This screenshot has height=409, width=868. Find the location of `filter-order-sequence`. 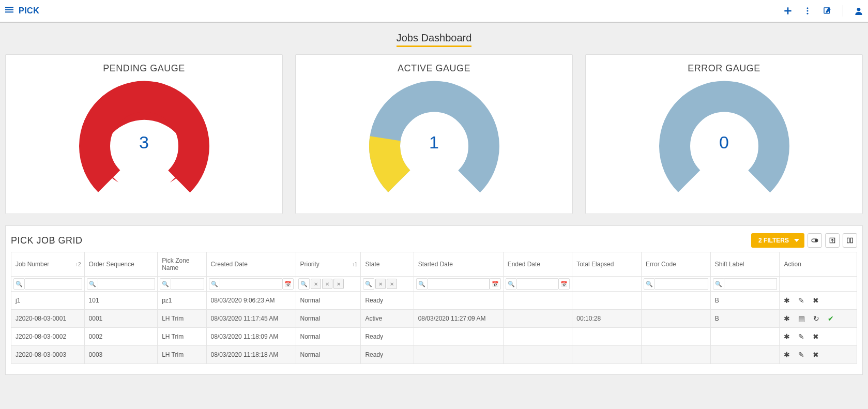

filter-order-sequence is located at coordinates (127, 284).